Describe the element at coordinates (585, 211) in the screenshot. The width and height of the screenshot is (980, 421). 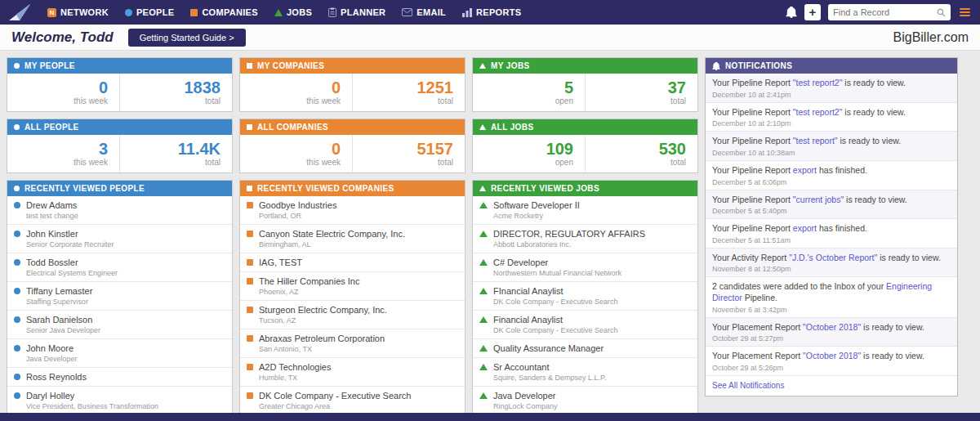
I see `job-list-item: Software Developer II Acme Rocketry` at that location.